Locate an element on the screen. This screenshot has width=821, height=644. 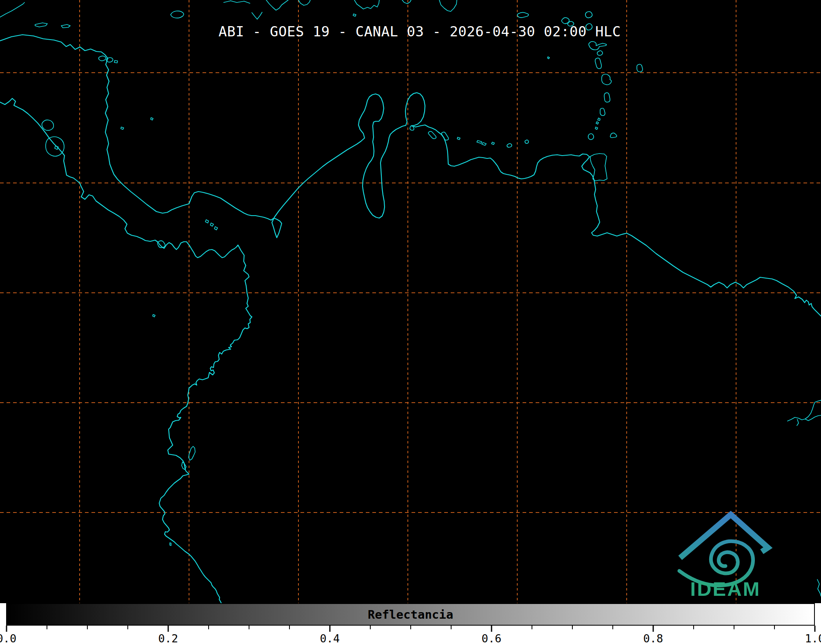
colorbar: Reflectancia is located at coordinates (411, 614).